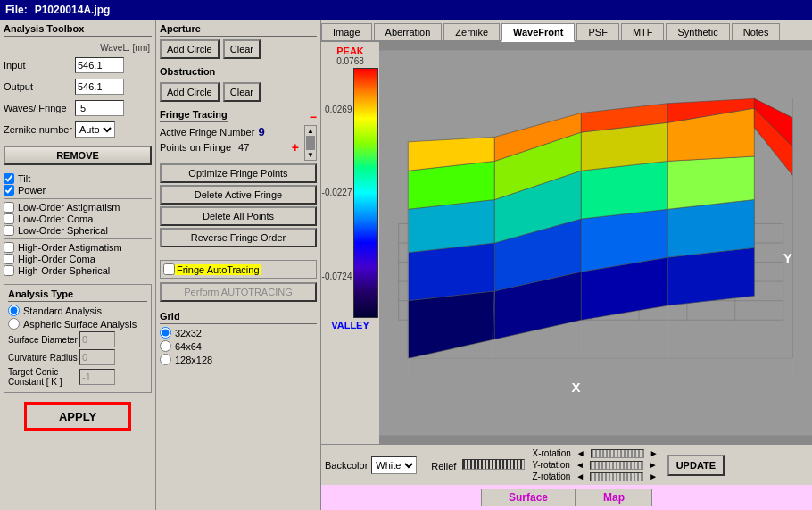 The width and height of the screenshot is (812, 510). I want to click on active-fringe-value: 9, so click(261, 132).